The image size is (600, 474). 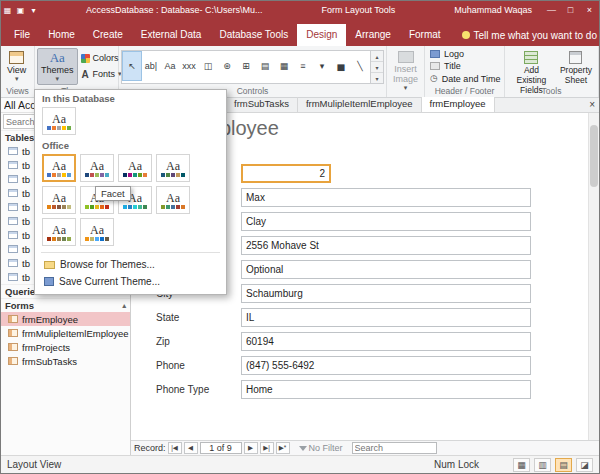 I want to click on field-label-phone: Phone, so click(x=186, y=366).